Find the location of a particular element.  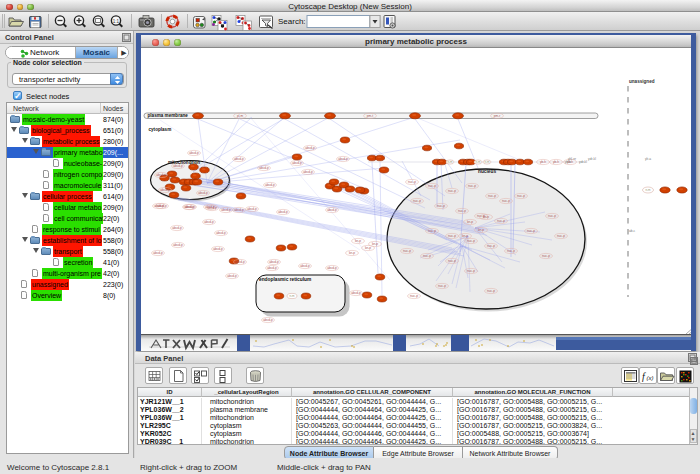

svg-text: (x) is located at coordinates (650, 378).